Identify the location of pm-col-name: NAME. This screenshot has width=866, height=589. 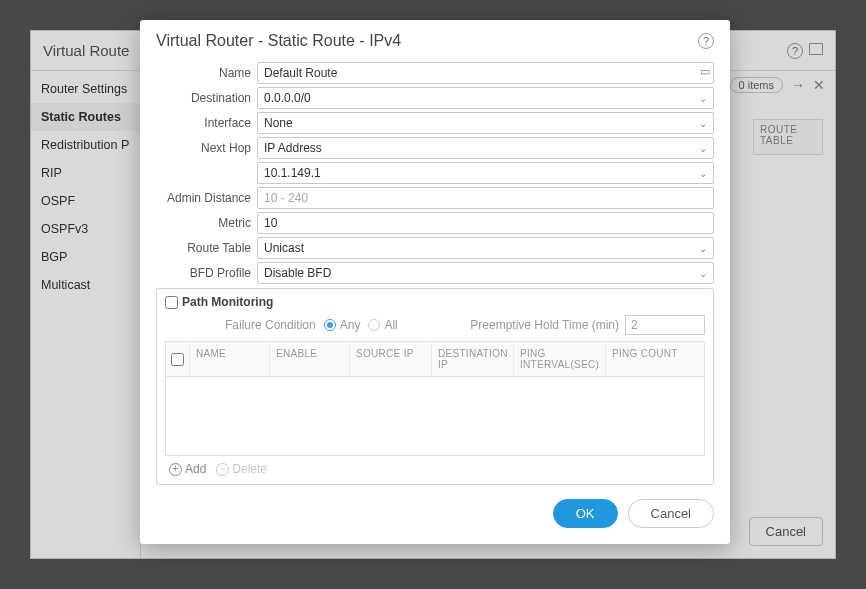
(230, 359).